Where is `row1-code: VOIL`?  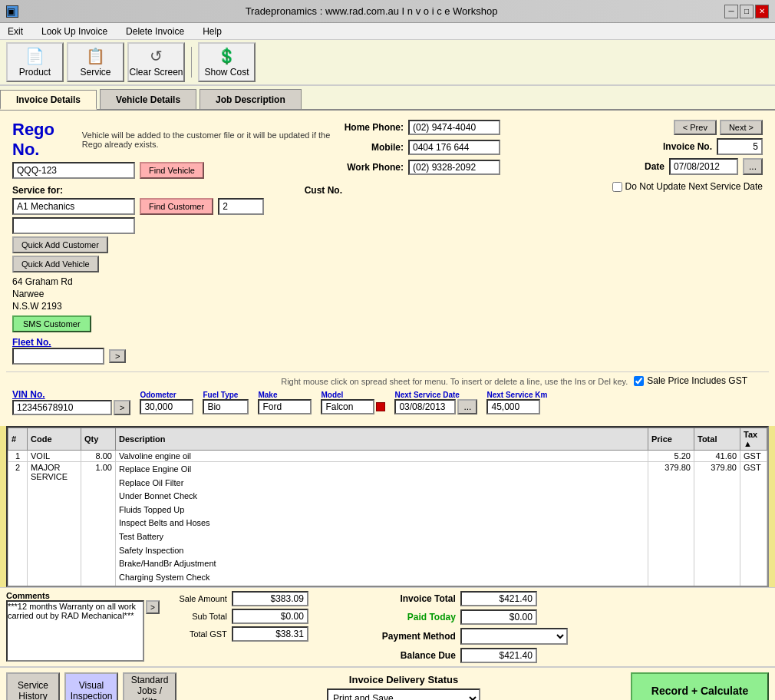 row1-code: VOIL is located at coordinates (54, 456).